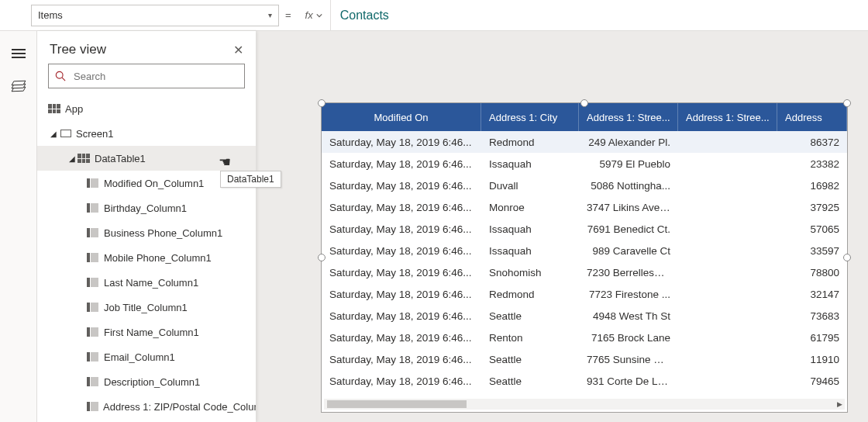 This screenshot has width=868, height=422. Describe the element at coordinates (315, 16) in the screenshot. I see `fx-button: fx` at that location.